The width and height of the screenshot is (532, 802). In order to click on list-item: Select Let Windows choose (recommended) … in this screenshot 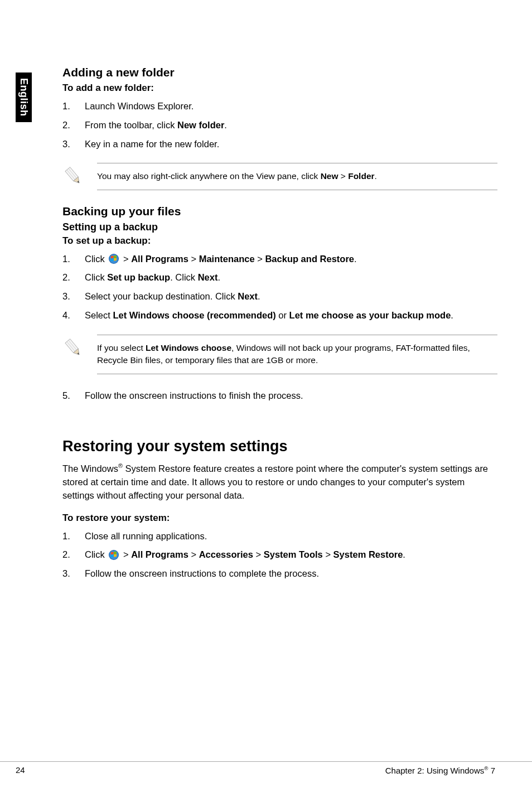, I will do `click(280, 316)`.